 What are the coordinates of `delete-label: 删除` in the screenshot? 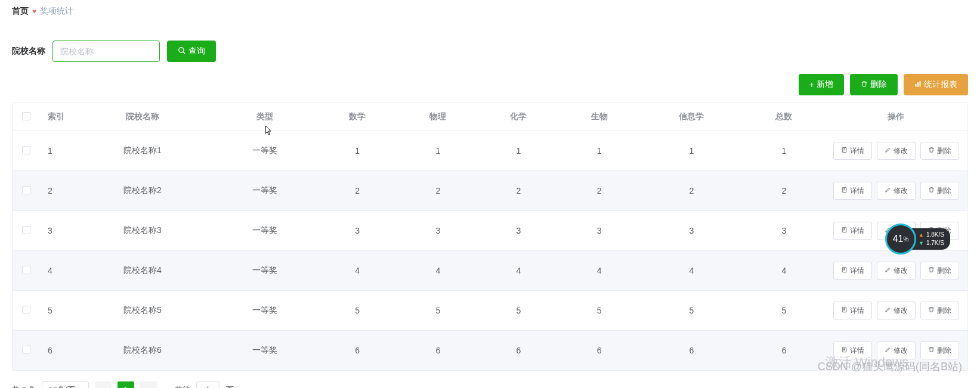 It's located at (944, 191).